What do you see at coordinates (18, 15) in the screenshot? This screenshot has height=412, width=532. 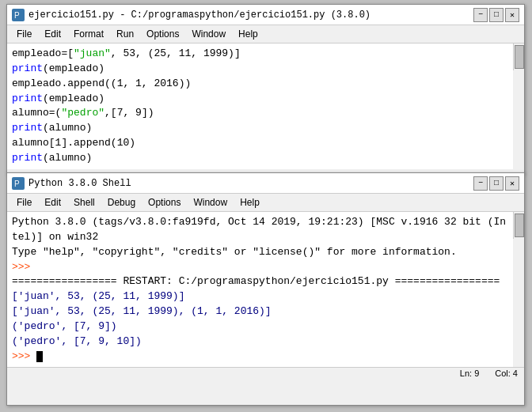 I see `python-icon: P` at bounding box center [18, 15].